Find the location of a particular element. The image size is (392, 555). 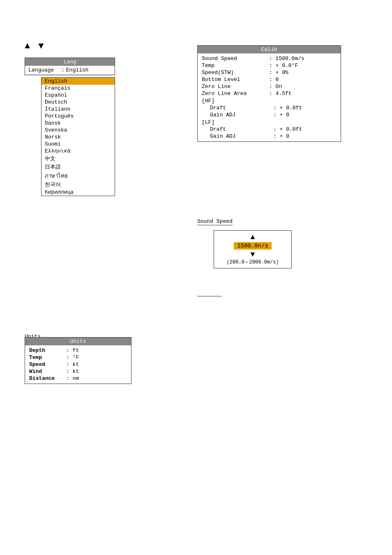

up-arrow-icon: ▲ is located at coordinates (27, 46).